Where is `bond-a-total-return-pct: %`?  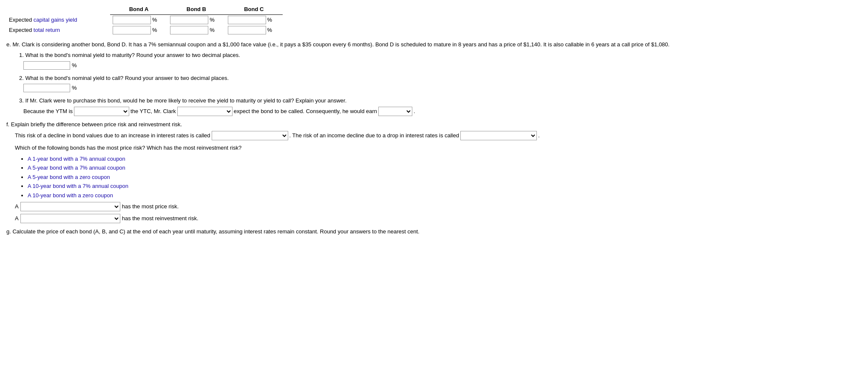
bond-a-total-return-pct: % is located at coordinates (155, 30).